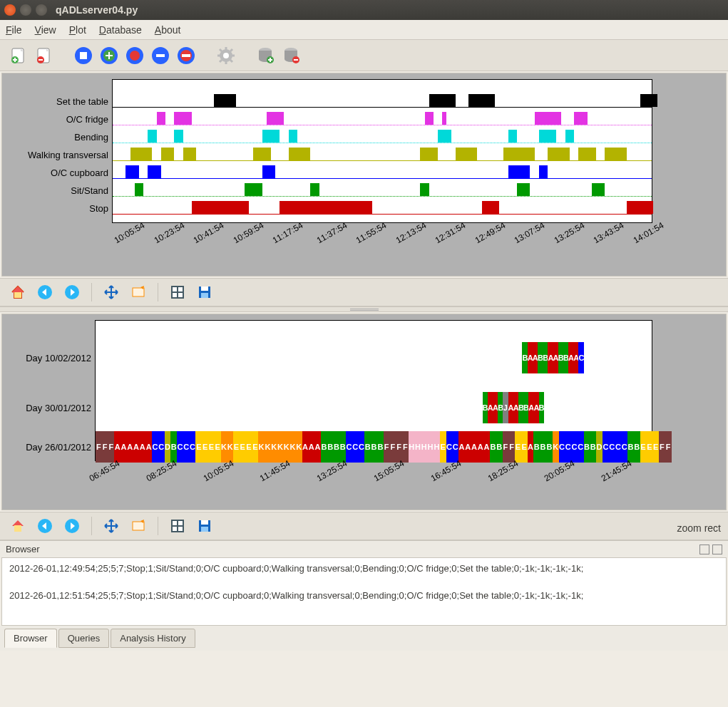 The width and height of the screenshot is (728, 707). Describe the element at coordinates (178, 292) in the screenshot. I see `plot1-subplots-button` at that location.